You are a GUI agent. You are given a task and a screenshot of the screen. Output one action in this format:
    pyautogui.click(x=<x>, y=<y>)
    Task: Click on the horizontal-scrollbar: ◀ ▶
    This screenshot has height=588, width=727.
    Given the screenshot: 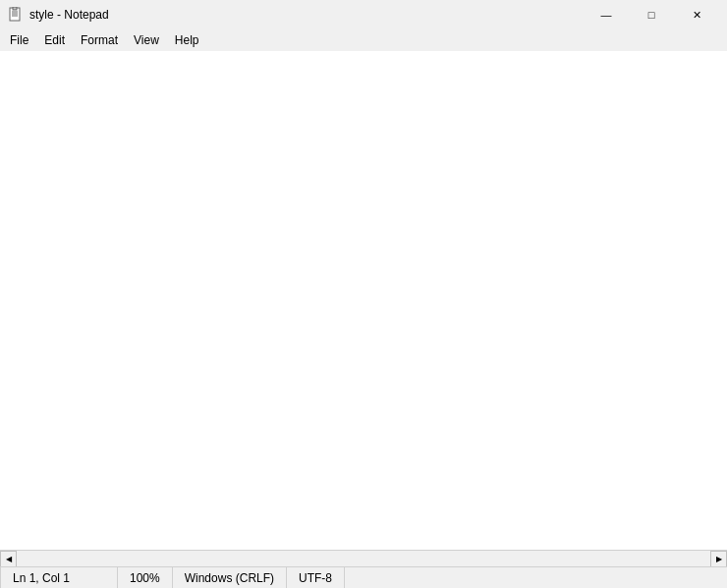 What is the action you would take?
    pyautogui.click(x=364, y=558)
    